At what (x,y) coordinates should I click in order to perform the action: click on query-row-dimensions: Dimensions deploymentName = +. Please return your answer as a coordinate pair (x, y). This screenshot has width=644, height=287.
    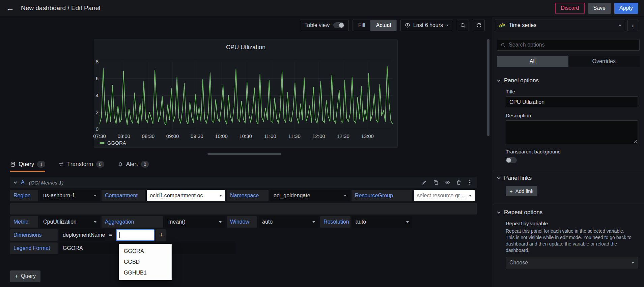
    Looking at the image, I should click on (244, 235).